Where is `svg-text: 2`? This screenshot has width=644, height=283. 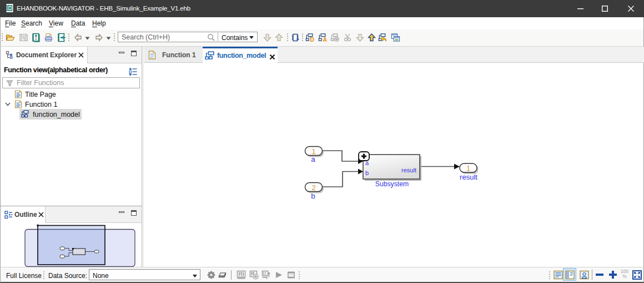
svg-text: 2 is located at coordinates (313, 188).